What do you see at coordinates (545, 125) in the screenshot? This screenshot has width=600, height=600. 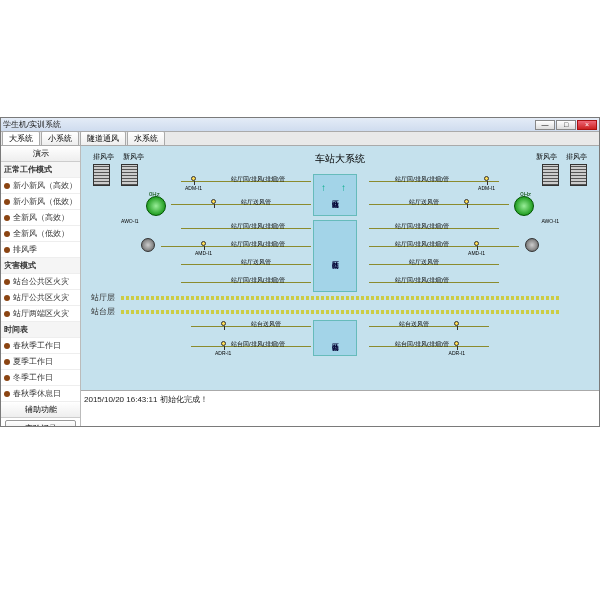 I see `minimize-button: —` at bounding box center [545, 125].